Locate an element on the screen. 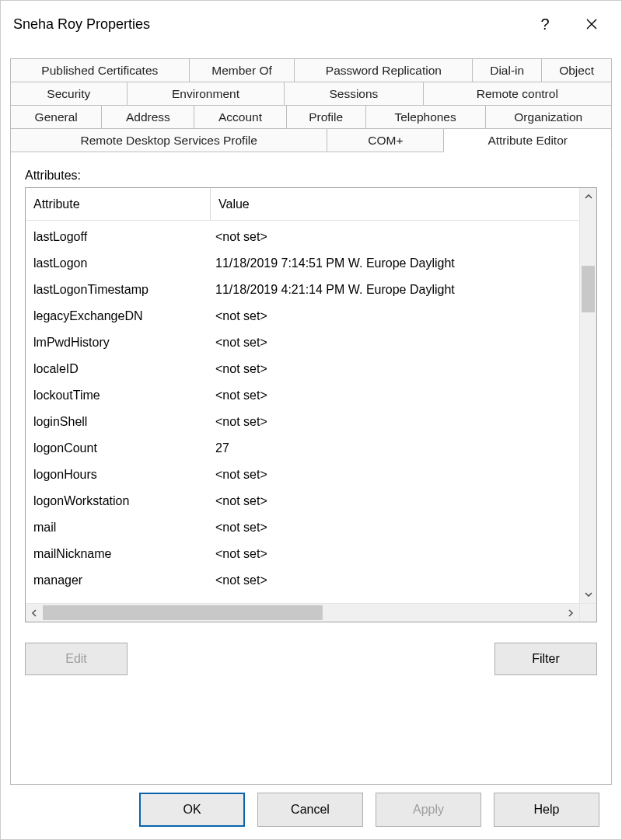 This screenshot has height=840, width=622. vertical-scrollbar is located at coordinates (588, 396).